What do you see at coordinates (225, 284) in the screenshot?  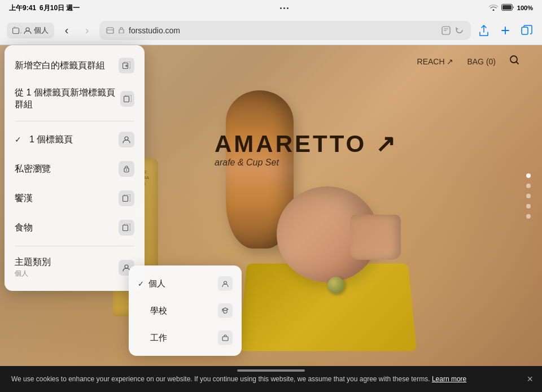 I see `personal-icon` at bounding box center [225, 284].